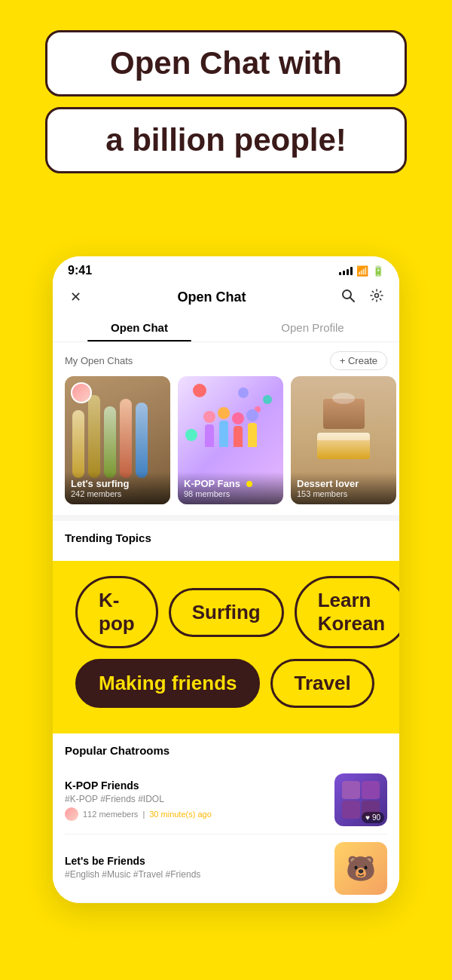 This screenshot has height=980, width=452. Describe the element at coordinates (211, 297) in the screenshot. I see `header-title: Open Chat` at that location.